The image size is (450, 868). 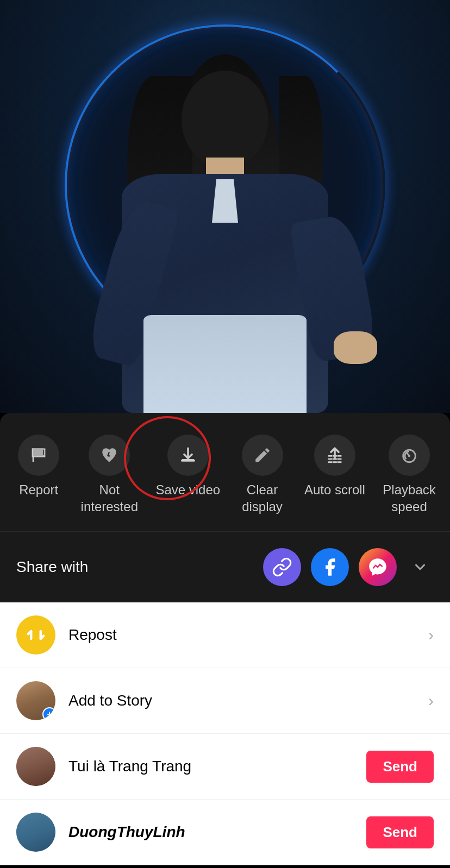 I want to click on duong-thuy-linh-send-button: Send, so click(x=400, y=832).